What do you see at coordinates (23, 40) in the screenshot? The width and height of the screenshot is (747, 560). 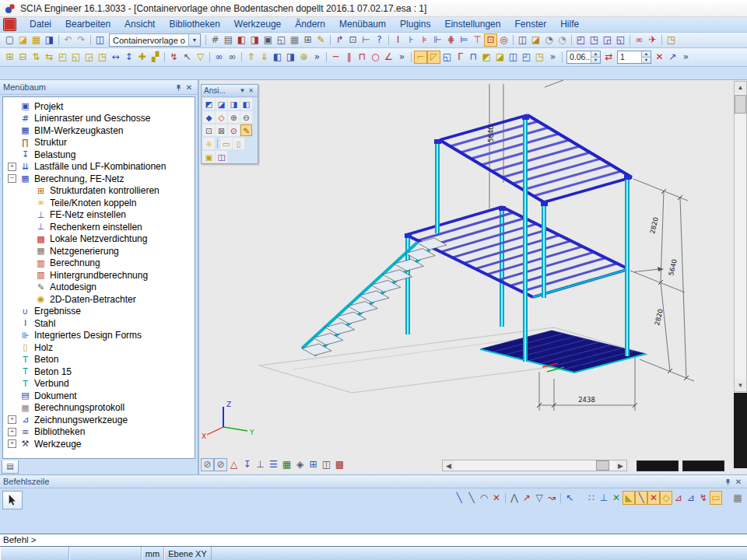 I see `open-file-button: ◪` at bounding box center [23, 40].